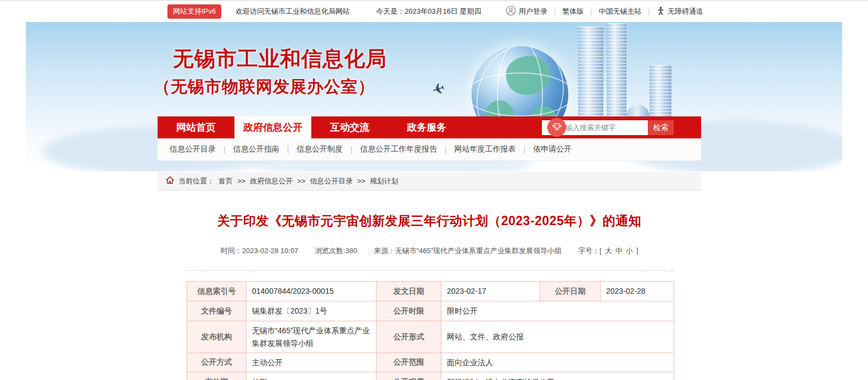  Describe the element at coordinates (384, 181) in the screenshot. I see `breadcrumb-planning: 规划计划` at that location.